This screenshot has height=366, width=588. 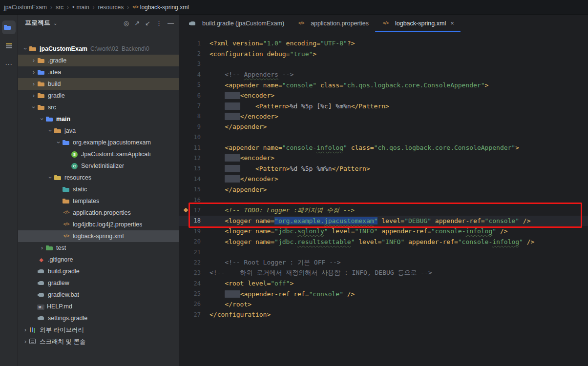 I want to click on tree-item: </>log4jdbc.log4j2.properties, so click(x=99, y=224).